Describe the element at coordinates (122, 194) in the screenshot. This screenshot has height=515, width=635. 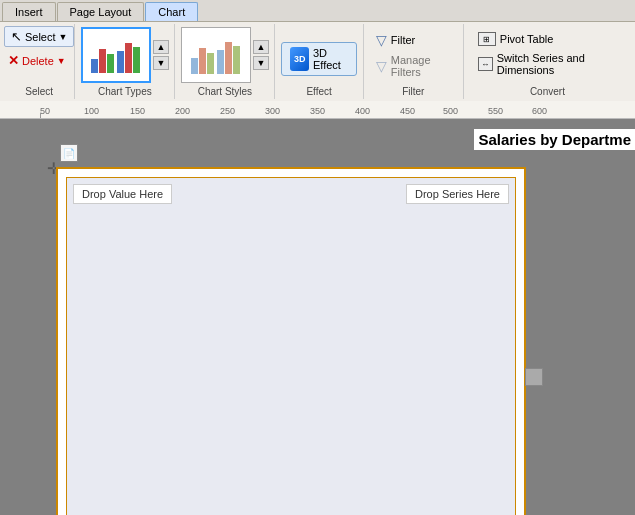
I see `drop-value-zone: Drop Value Here` at that location.